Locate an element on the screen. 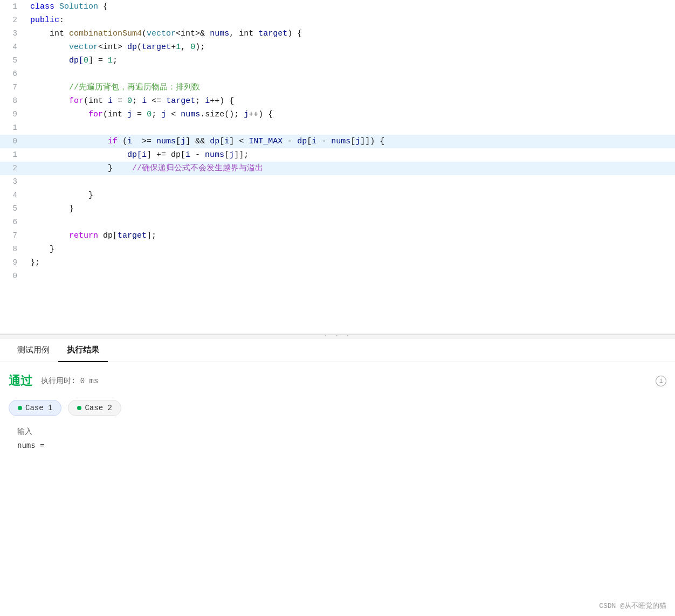  drag-dots-icon: · · · is located at coordinates (338, 336).